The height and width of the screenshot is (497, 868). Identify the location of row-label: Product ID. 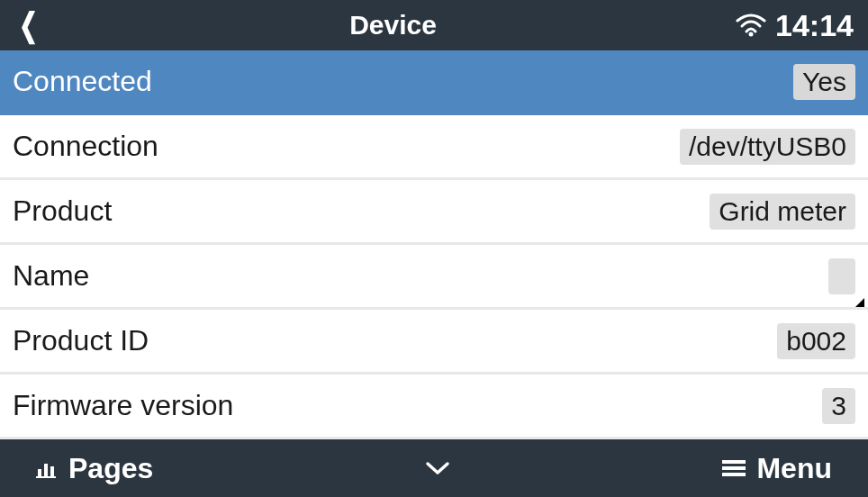
(81, 340).